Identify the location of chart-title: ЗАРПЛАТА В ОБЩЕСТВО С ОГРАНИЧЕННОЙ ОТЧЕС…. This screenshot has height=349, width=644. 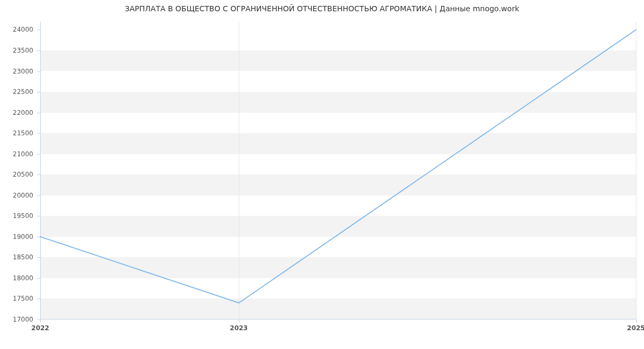
(322, 9).